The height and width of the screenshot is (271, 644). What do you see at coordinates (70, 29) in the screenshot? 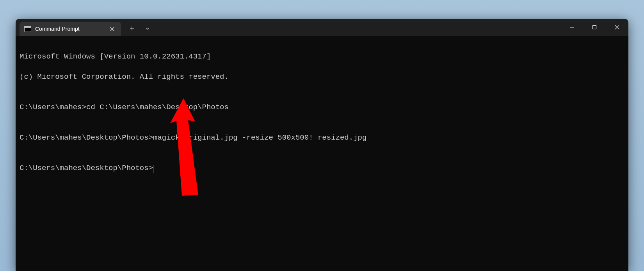
I see `tab-command-prompt: Command Prompt` at bounding box center [70, 29].